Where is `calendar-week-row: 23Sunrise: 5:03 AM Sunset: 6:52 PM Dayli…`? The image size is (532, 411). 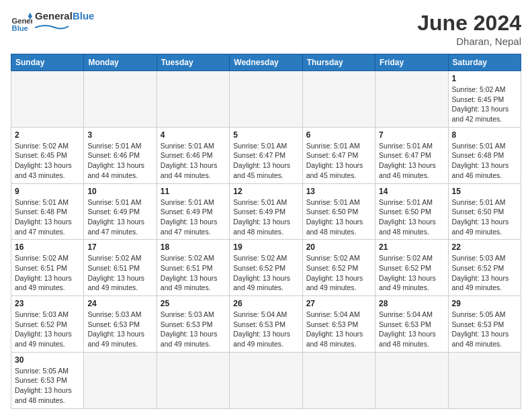
calendar-week-row: 23Sunrise: 5:03 AM Sunset: 6:52 PM Dayli… is located at coordinates (266, 324).